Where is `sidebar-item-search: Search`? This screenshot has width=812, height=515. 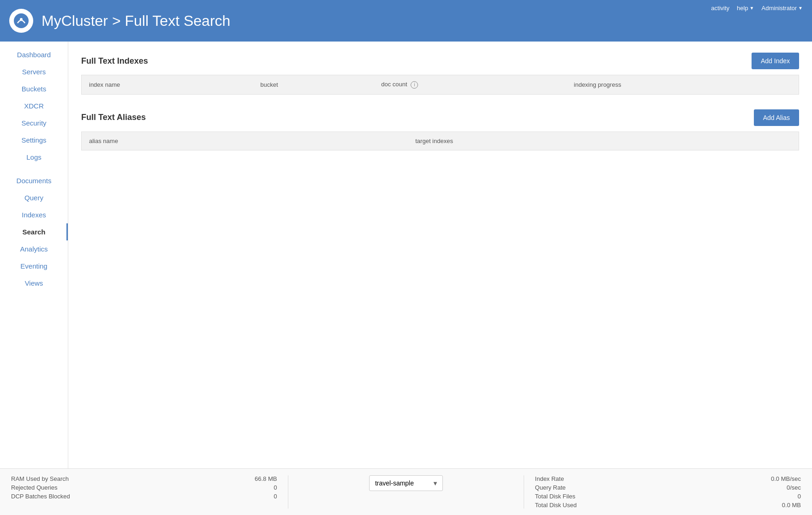 sidebar-item-search: Search is located at coordinates (34, 232).